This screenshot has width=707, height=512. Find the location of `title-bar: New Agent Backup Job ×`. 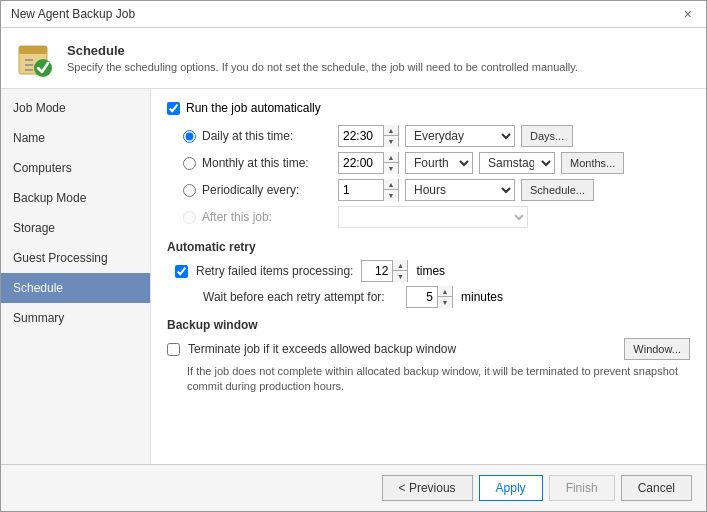

title-bar: New Agent Backup Job × is located at coordinates (354, 14).